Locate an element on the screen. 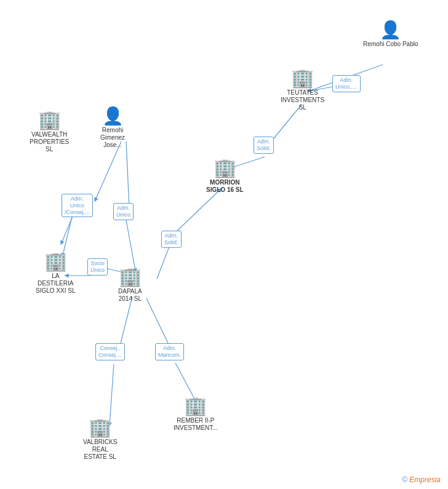 This screenshot has width=448, height=489. building-icon-rember: 🏢 is located at coordinates (196, 406).